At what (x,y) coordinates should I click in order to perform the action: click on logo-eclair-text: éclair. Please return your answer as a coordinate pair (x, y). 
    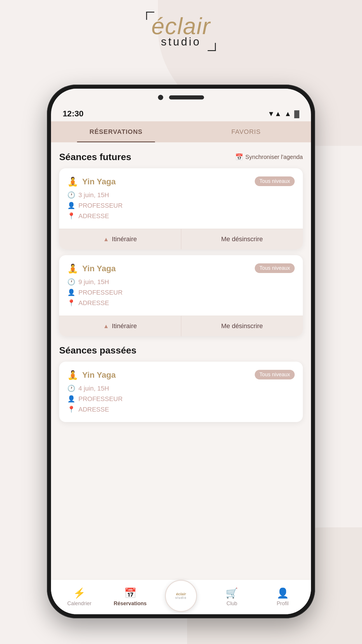
    Looking at the image, I should click on (181, 26).